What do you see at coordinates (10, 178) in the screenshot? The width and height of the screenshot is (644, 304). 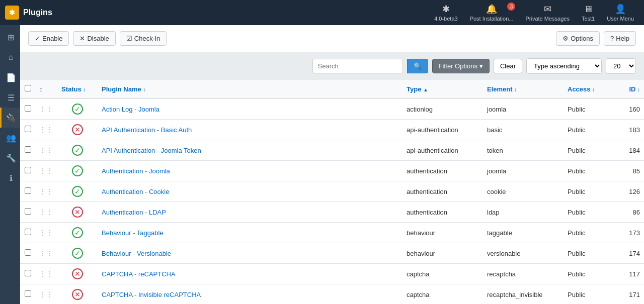 I see `sidebar-item-info: ℹ` at bounding box center [10, 178].